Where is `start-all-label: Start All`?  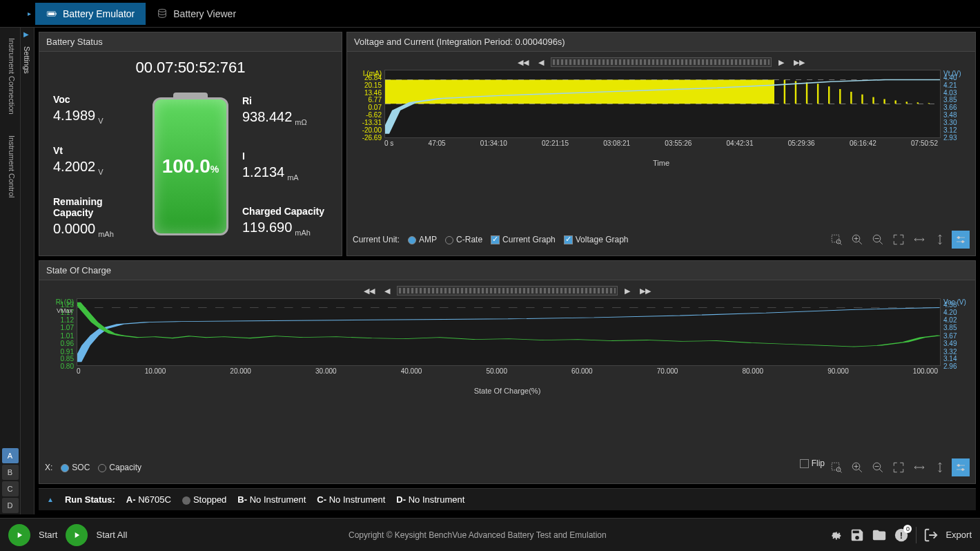
start-all-label: Start All is located at coordinates (112, 534).